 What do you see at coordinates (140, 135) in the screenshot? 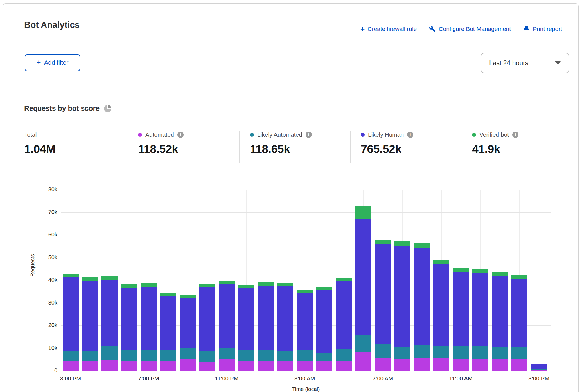
I see `automated-dot` at bounding box center [140, 135].